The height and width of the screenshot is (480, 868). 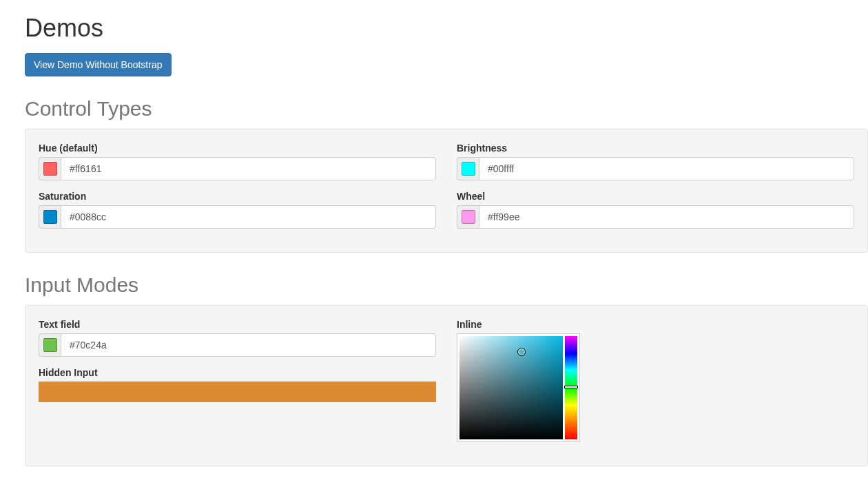 I want to click on swatch-addon-wheel, so click(x=468, y=217).